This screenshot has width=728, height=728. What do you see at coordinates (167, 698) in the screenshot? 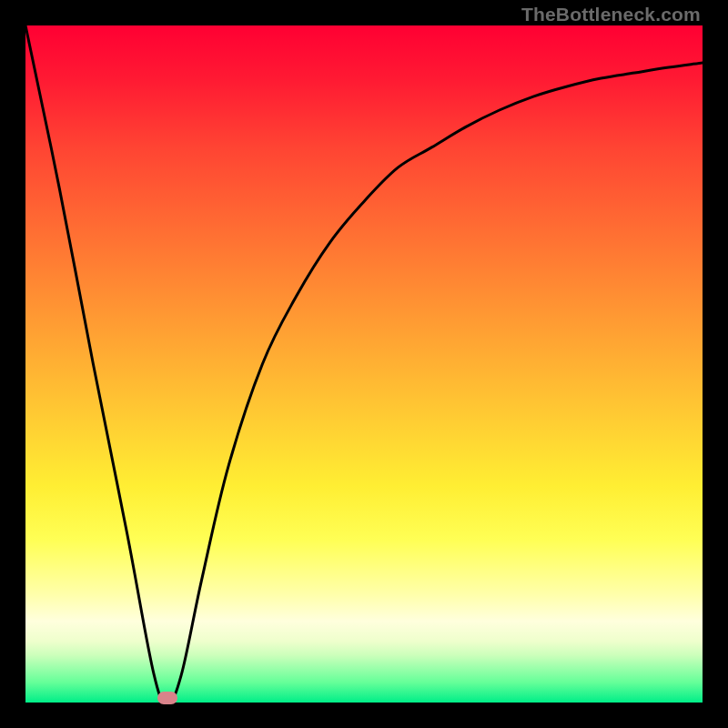
I see `min-marker` at bounding box center [167, 698].